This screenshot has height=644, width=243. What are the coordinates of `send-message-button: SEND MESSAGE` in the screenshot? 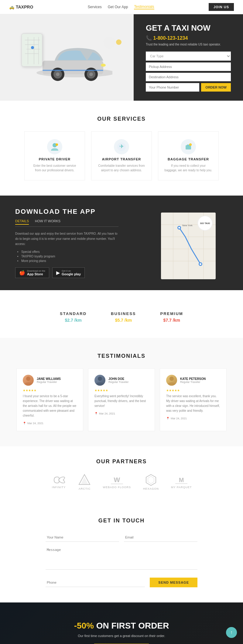 It's located at (174, 582).